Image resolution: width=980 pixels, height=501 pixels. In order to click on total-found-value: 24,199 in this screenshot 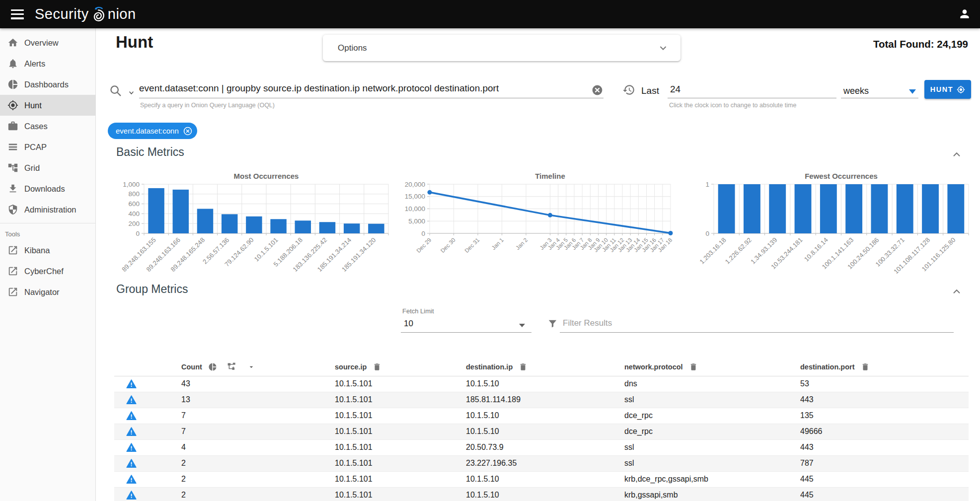, I will do `click(953, 44)`.